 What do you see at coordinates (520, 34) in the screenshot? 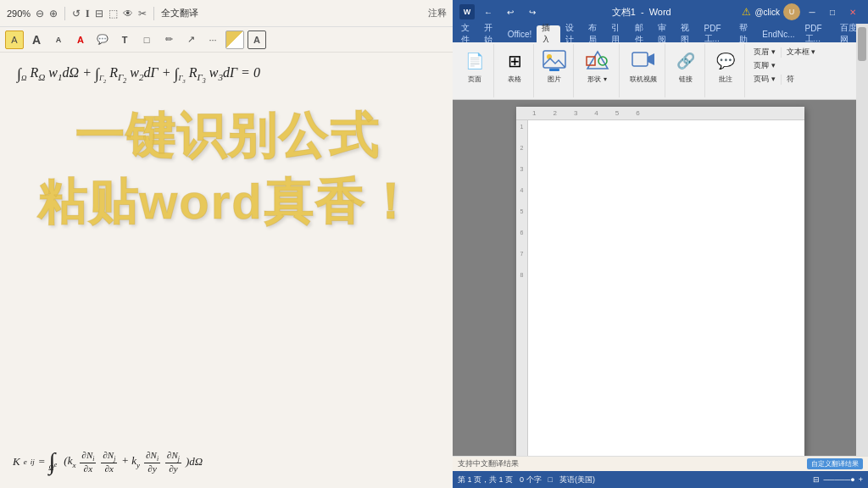
I see `tab-office: Office!` at bounding box center [520, 34].